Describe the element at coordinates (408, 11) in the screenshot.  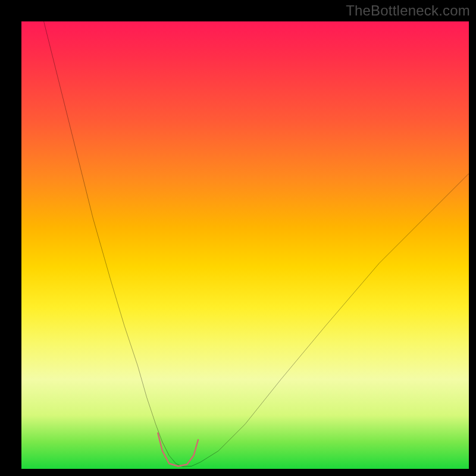
I see `watermark-text: TheBottleneck.com` at that location.